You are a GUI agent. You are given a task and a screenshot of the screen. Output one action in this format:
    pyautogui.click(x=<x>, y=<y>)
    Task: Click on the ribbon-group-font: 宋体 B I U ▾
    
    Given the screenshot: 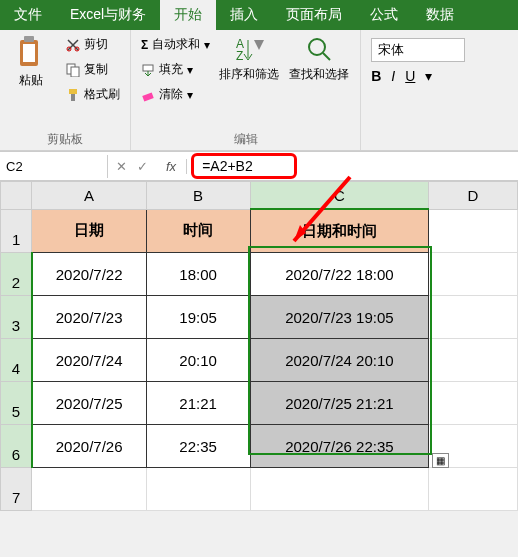 What is the action you would take?
    pyautogui.click(x=418, y=90)
    